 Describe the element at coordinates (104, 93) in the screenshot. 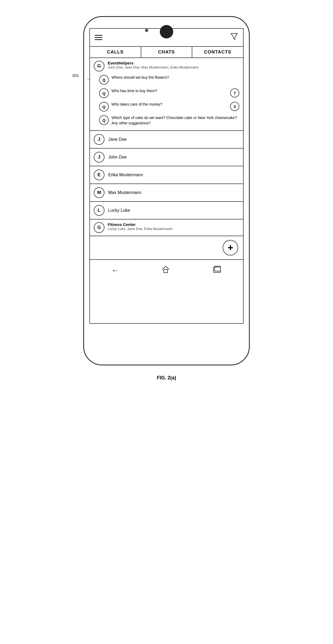

I see `thread-2-avatar: Q` at that location.